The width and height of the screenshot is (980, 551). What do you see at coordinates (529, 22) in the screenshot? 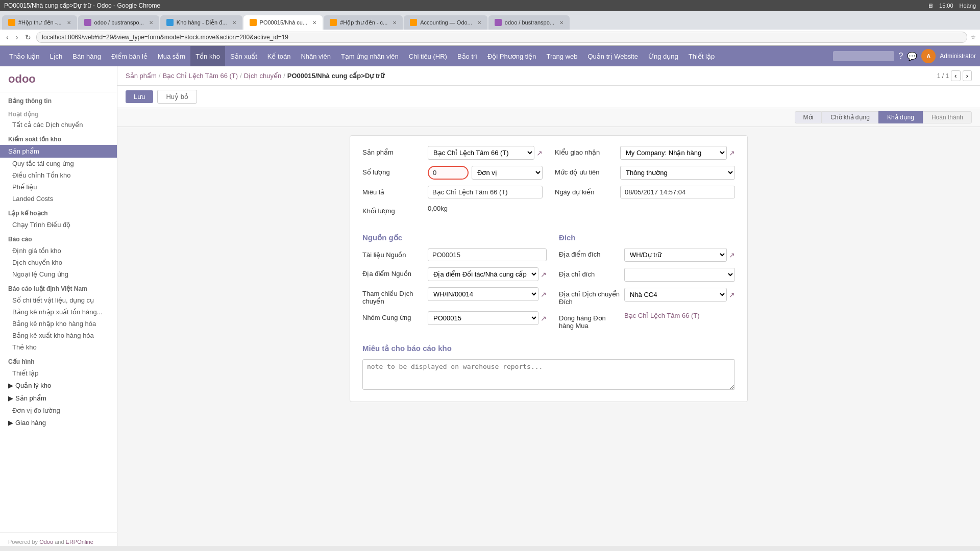
I see `tab-7: odoo / bustranspo... ✕` at bounding box center [529, 22].